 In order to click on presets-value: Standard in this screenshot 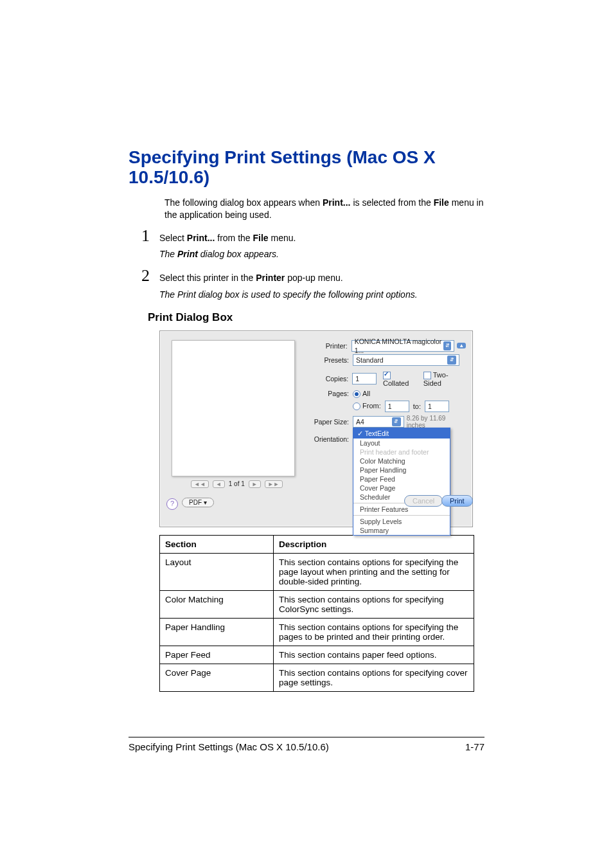, I will do `click(370, 360)`.